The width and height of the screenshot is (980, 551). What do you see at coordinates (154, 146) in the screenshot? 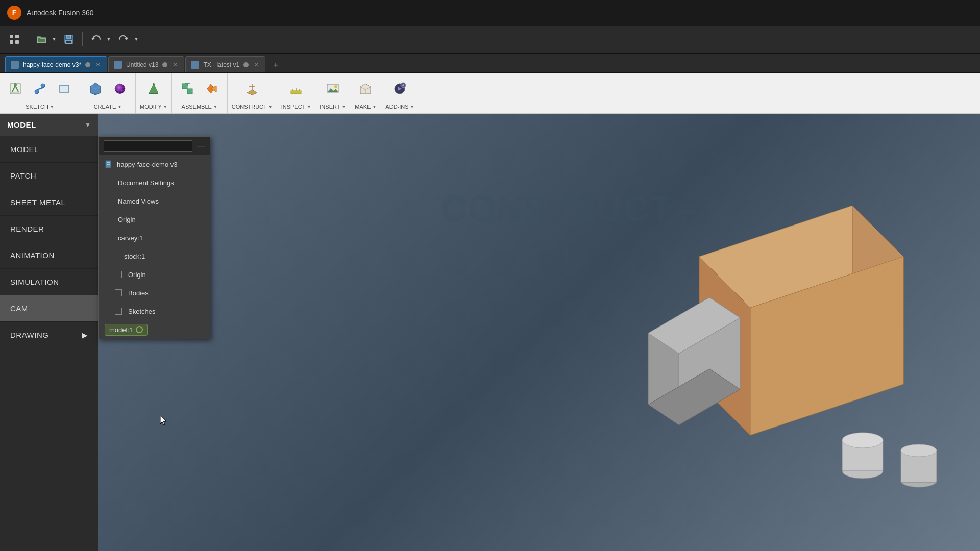
I see `dropdown-header: —` at bounding box center [154, 146].